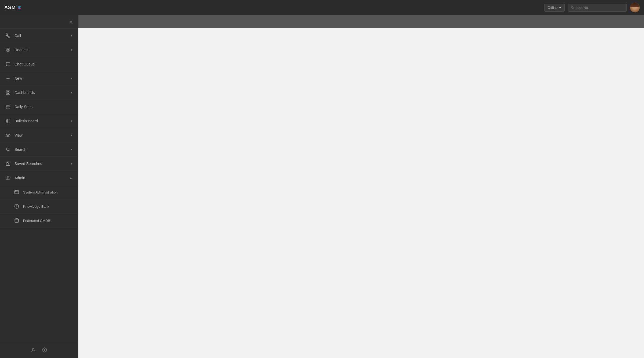  Describe the element at coordinates (39, 22) in the screenshot. I see `sidebar-collapse-row: «` at that location.